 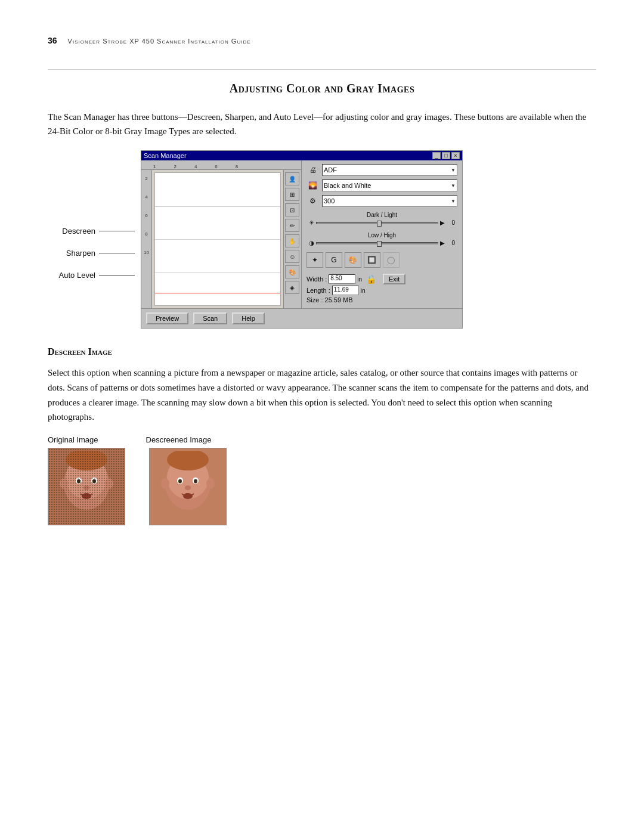 I want to click on tool-person: 👤, so click(x=292, y=179).